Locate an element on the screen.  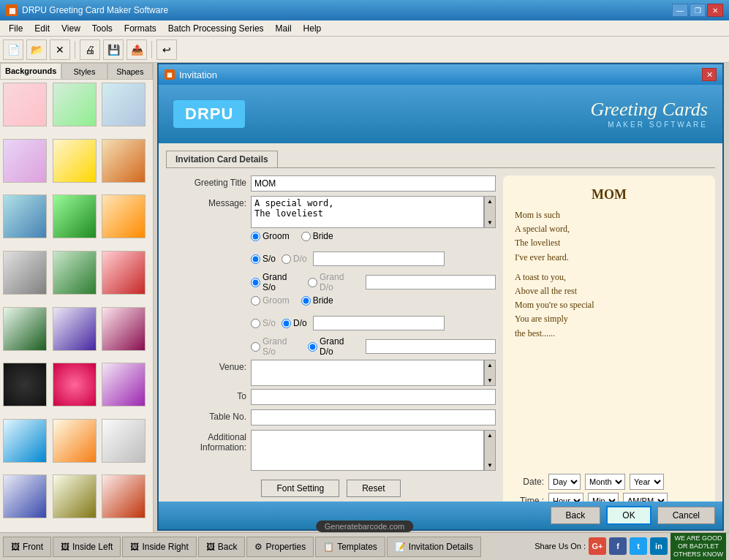
so-radio-label: S/o is located at coordinates (263, 259).